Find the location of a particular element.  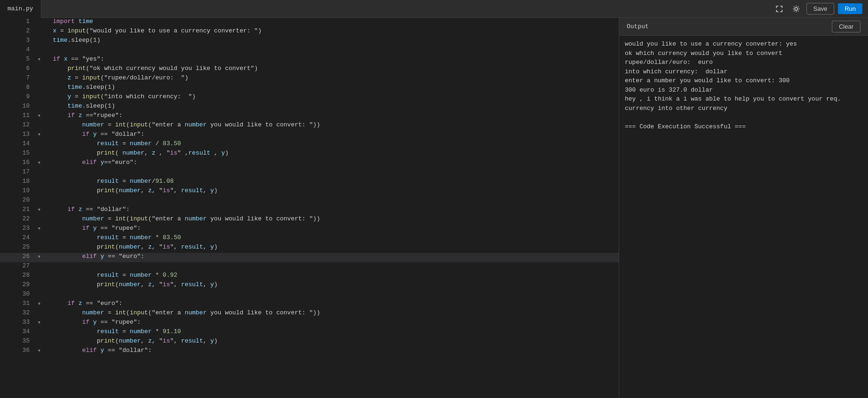

line-number: 10 is located at coordinates (18, 107).